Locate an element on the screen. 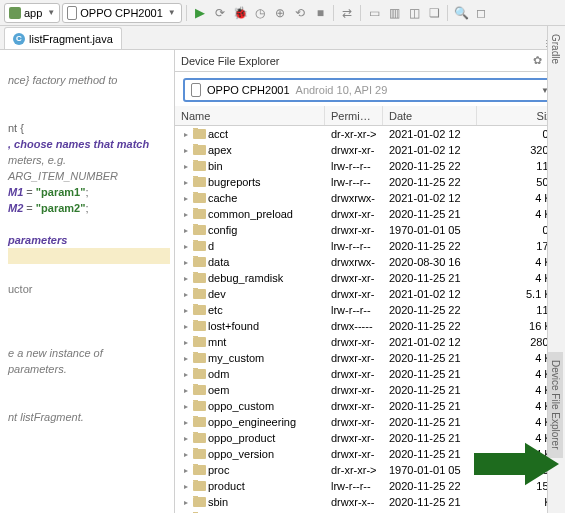  tab-gradle: Gradle is located at coordinates (556, 49).